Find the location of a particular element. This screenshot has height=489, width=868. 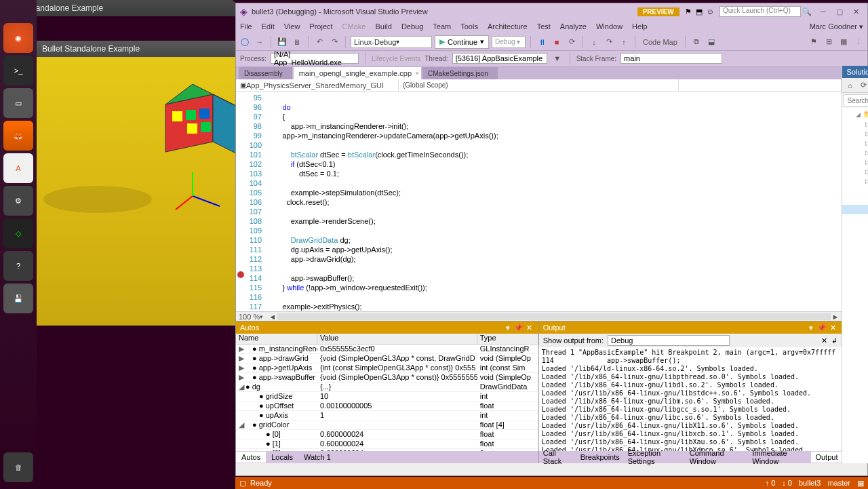

tree-file: build_visual_studio_without_pybullet_vr.… is located at coordinates (855, 267).